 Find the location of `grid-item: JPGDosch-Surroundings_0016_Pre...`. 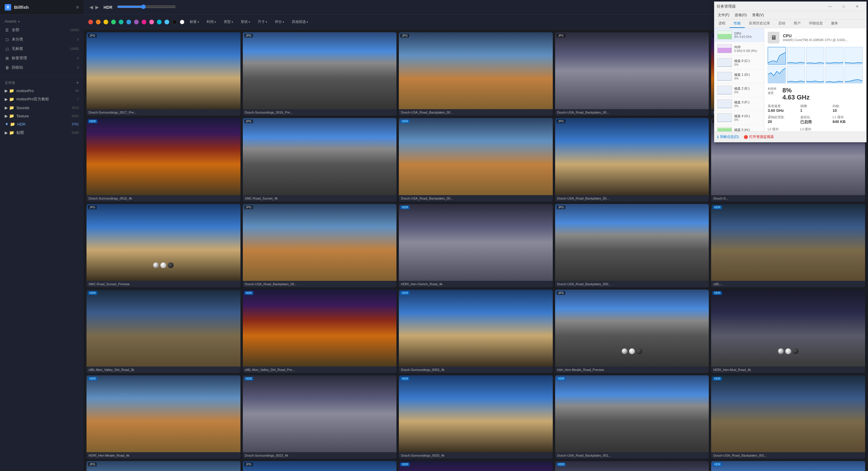

grid-item: JPGDosch-Surroundings_0016_Pre... is located at coordinates (320, 74).